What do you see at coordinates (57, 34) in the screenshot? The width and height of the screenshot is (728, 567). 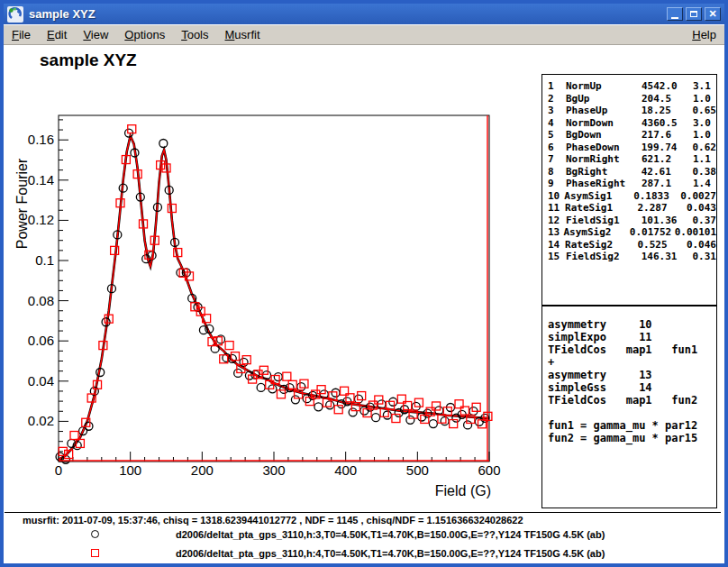 I see `menu-edit: Edit` at bounding box center [57, 34].